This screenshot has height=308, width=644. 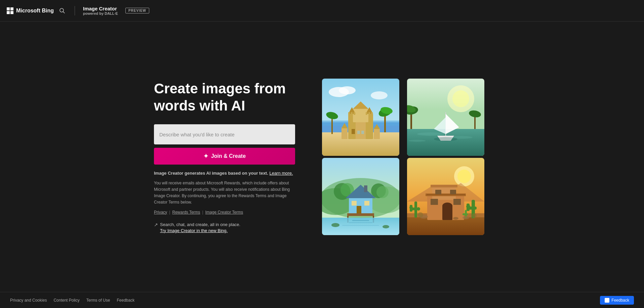 I want to click on info-text: Image Creator generates AI images based …, so click(x=225, y=173).